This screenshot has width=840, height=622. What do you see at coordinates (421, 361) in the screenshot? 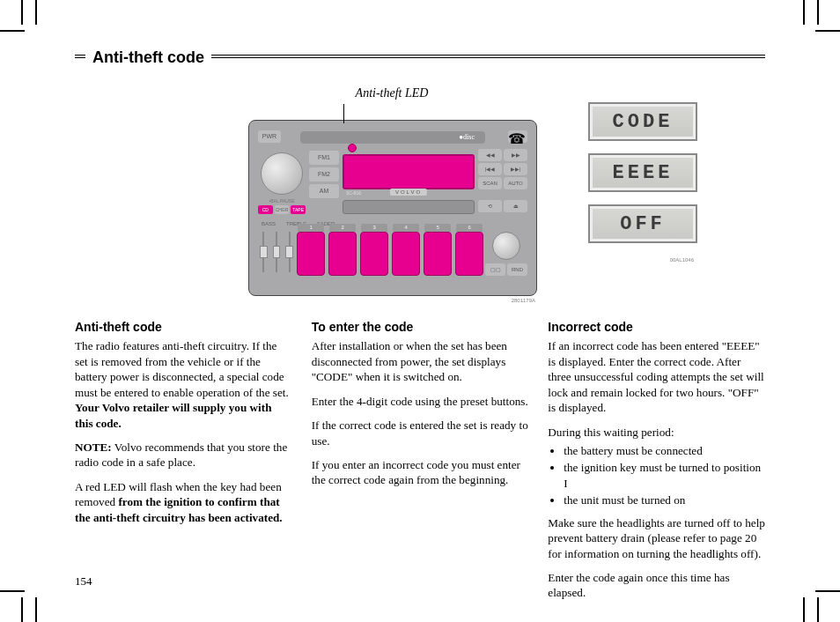
I see `col2-p1: After installation or when the set has b…` at bounding box center [421, 361].